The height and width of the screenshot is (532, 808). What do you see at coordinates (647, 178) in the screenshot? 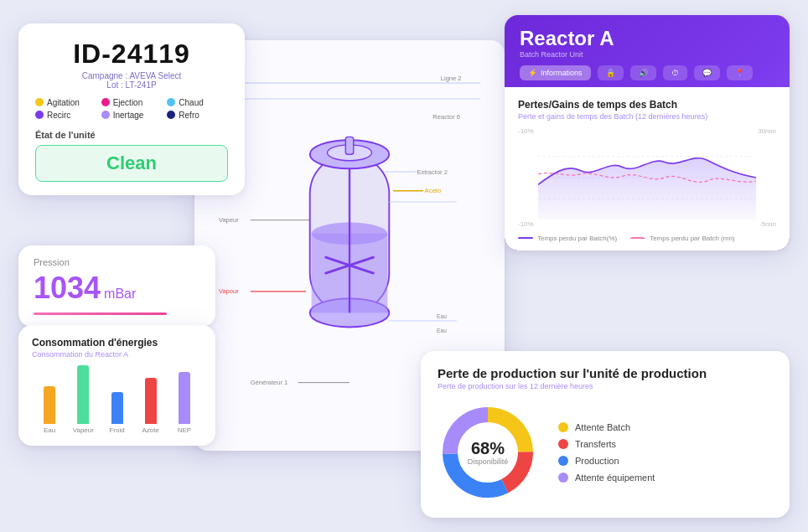
I see `line-chart: -10% -10% 30min -5min` at bounding box center [647, 178].